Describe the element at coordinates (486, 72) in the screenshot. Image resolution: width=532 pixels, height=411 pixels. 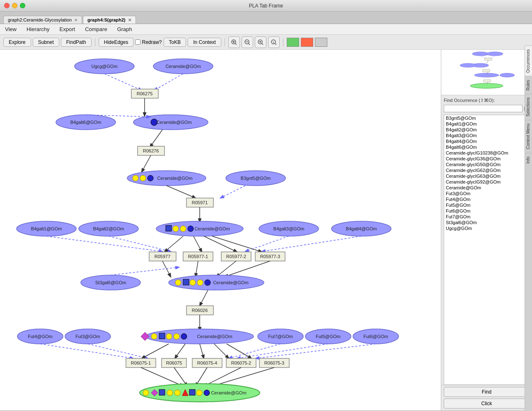
I see `minimap-svg` at that location.